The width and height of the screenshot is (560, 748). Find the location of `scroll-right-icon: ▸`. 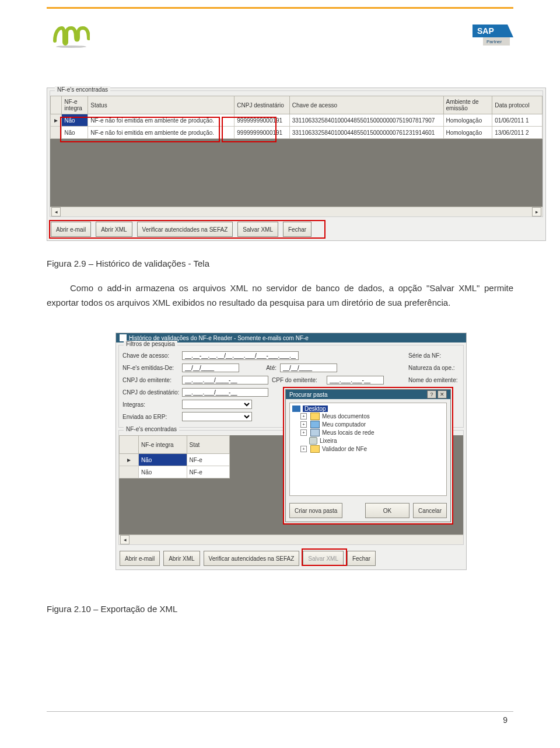

scroll-right-icon: ▸ is located at coordinates (537, 212).